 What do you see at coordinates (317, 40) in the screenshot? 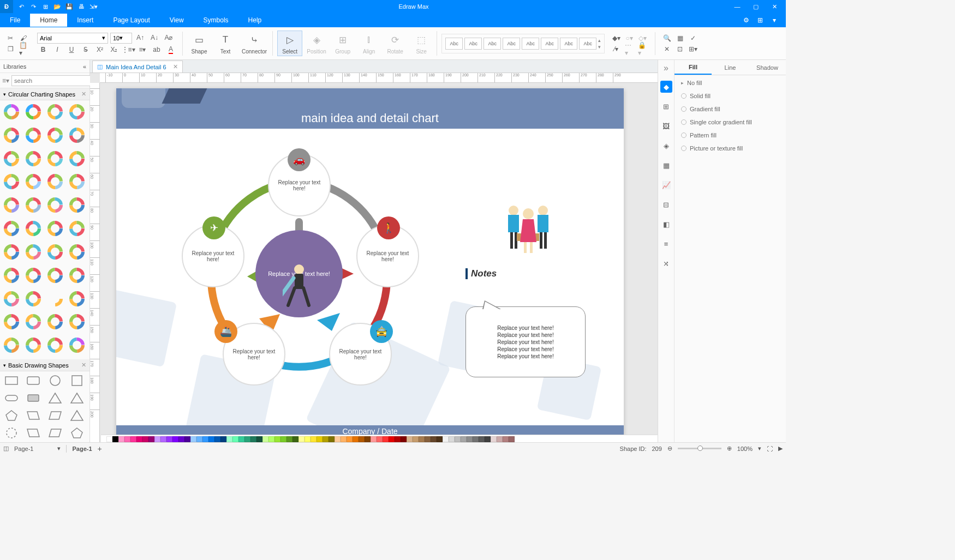
I see `position-button: ◈` at bounding box center [317, 40].